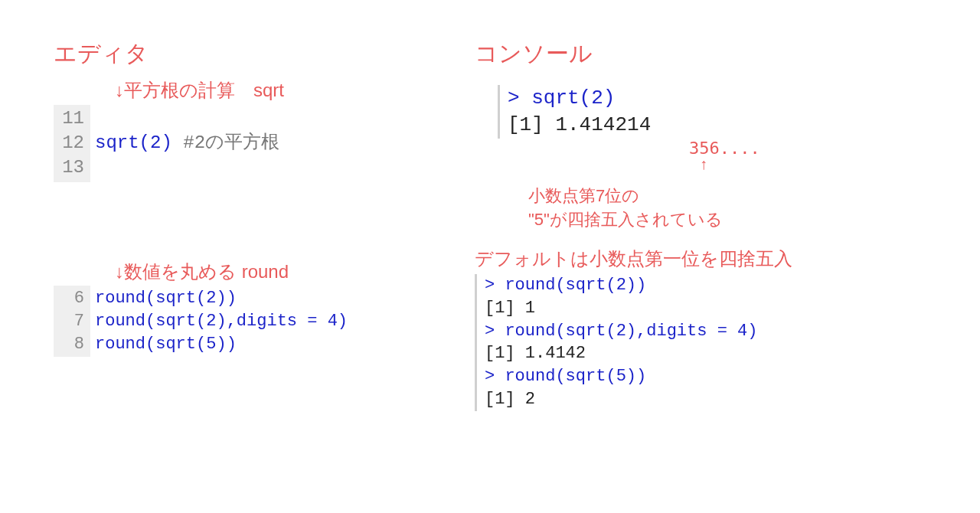  Describe the element at coordinates (817, 164) in the screenshot. I see `up-arrow-icon: ↑` at that location.